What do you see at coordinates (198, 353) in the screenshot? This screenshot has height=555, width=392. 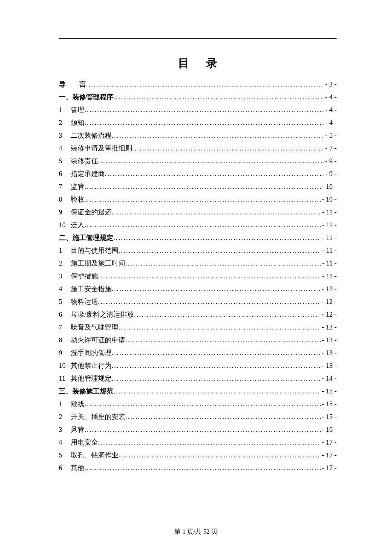 I see `toc-row: 9洗手间的管理- 13 -` at bounding box center [198, 353].